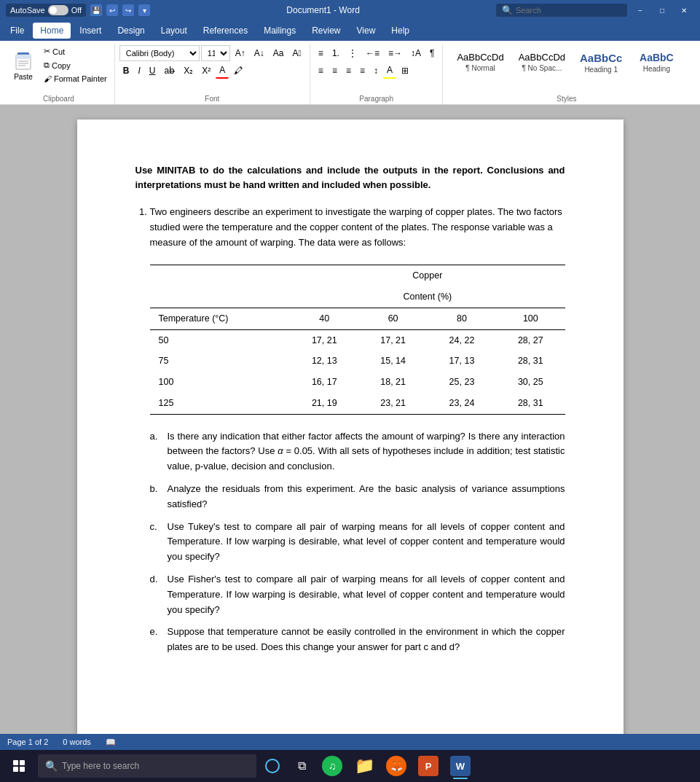  What do you see at coordinates (567, 10) in the screenshot?
I see `search-input` at bounding box center [567, 10].